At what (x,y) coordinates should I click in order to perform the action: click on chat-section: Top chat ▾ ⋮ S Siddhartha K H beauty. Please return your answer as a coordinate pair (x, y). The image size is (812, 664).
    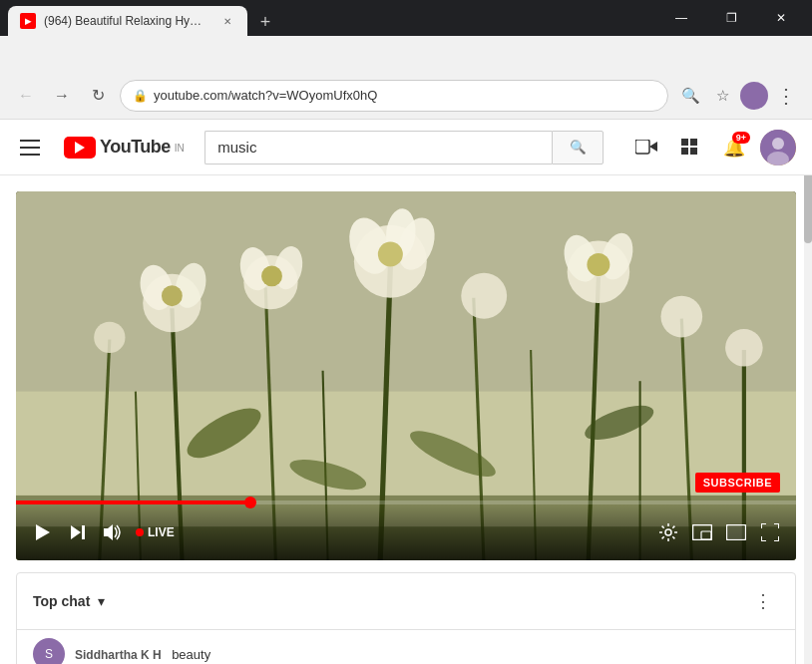
    Looking at the image, I should click on (406, 618).